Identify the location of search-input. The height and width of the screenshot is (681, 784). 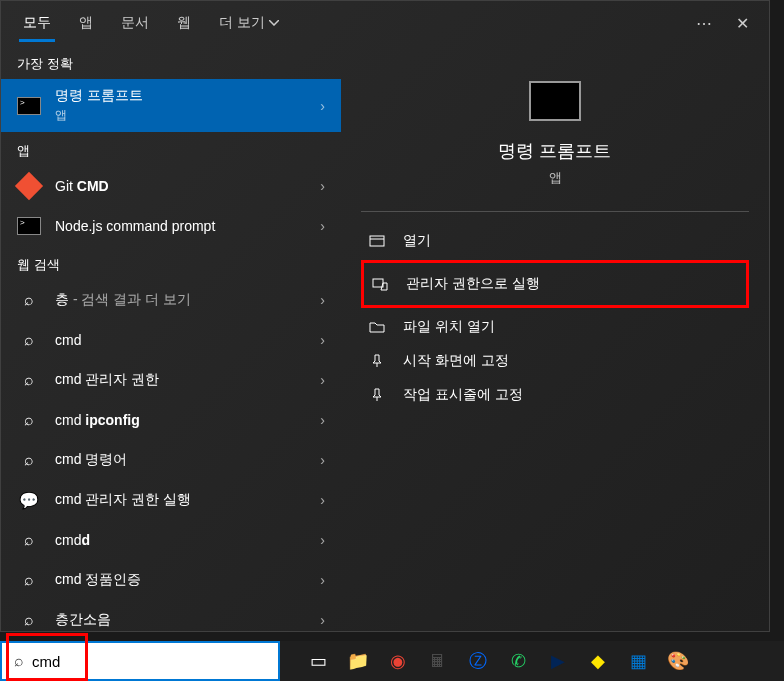
(149, 662).